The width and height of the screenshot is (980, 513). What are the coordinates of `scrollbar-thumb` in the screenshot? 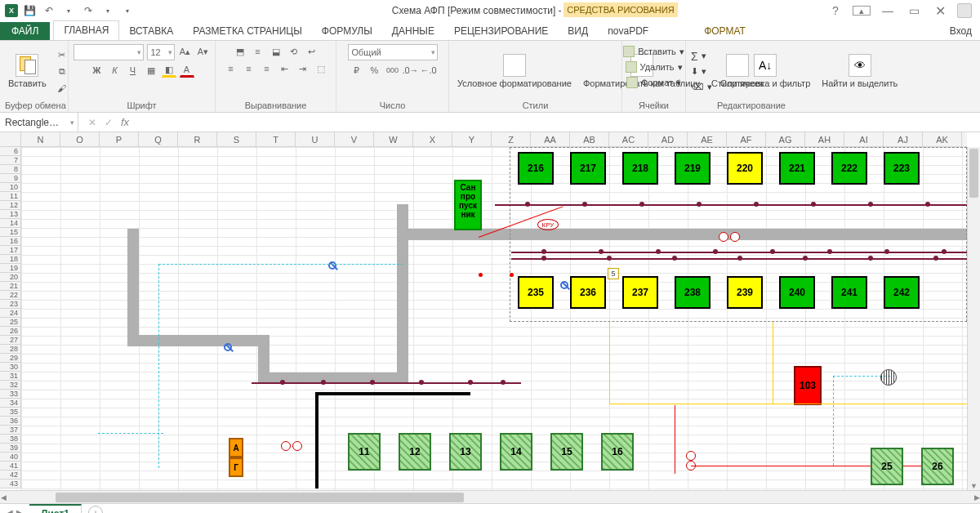 It's located at (973, 173).